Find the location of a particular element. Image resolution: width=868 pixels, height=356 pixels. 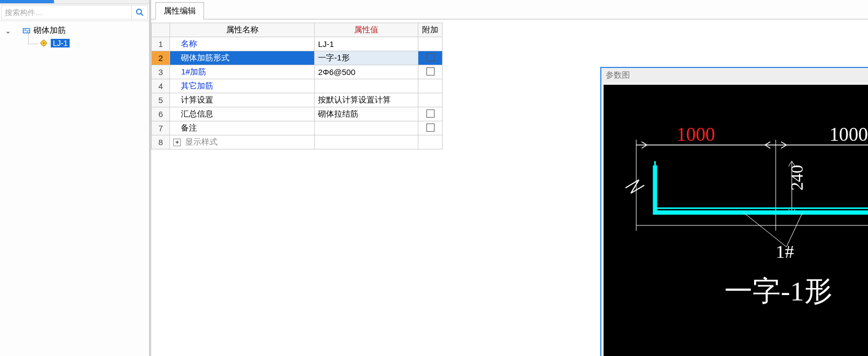

row-index: 5 is located at coordinates (161, 100).